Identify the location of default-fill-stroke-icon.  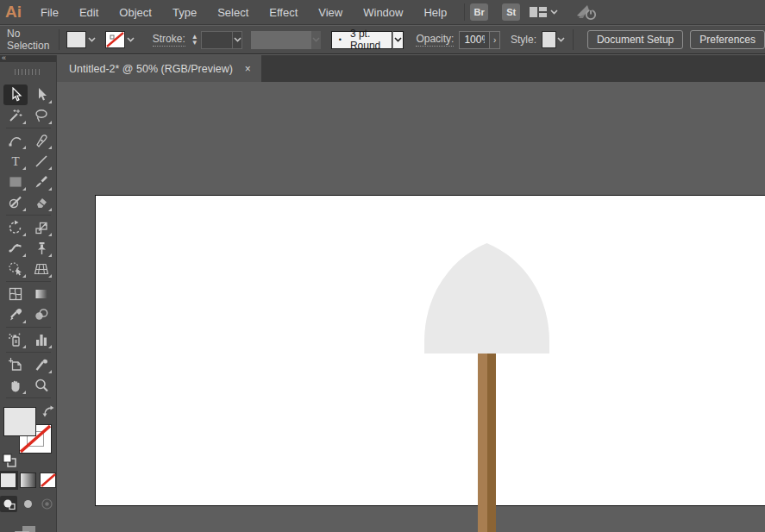
(9, 460).